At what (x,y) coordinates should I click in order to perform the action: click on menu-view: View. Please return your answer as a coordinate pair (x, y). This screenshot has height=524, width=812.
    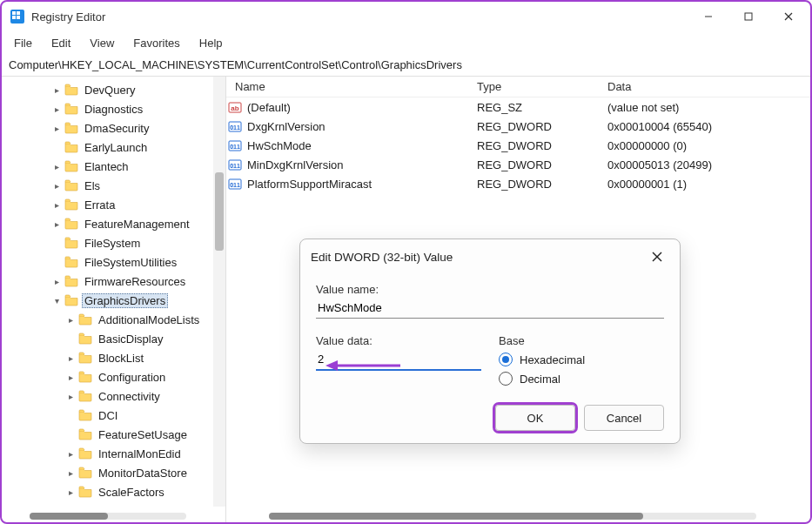
    Looking at the image, I should click on (102, 44).